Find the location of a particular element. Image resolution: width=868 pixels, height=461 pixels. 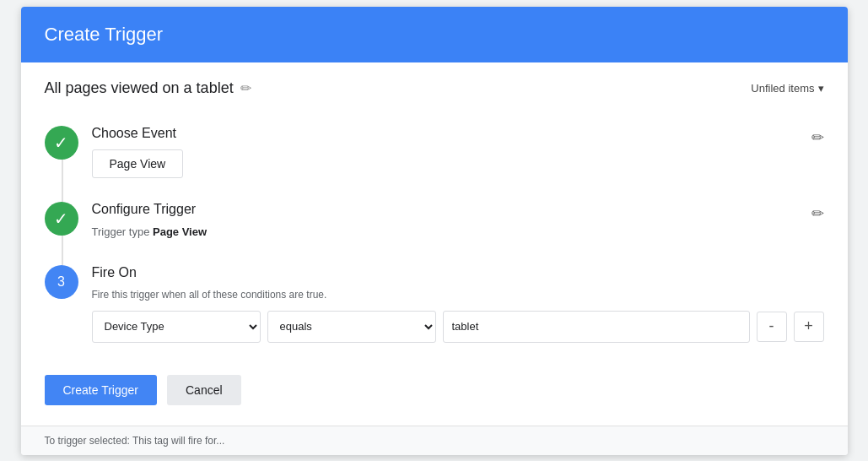

cancel-button: Cancel is located at coordinates (204, 390).